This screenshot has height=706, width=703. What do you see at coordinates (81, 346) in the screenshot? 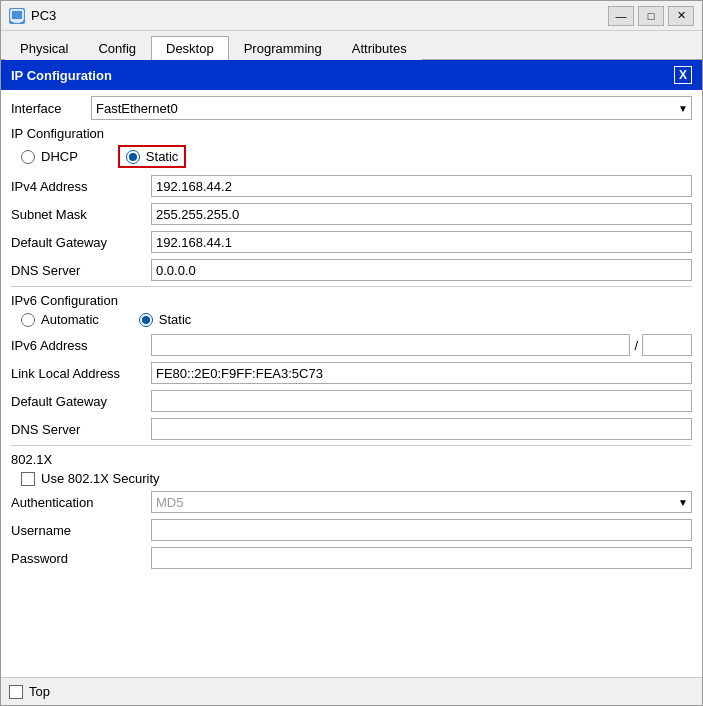
I see `ipv6-address-label: IPv6 Address` at bounding box center [81, 346].